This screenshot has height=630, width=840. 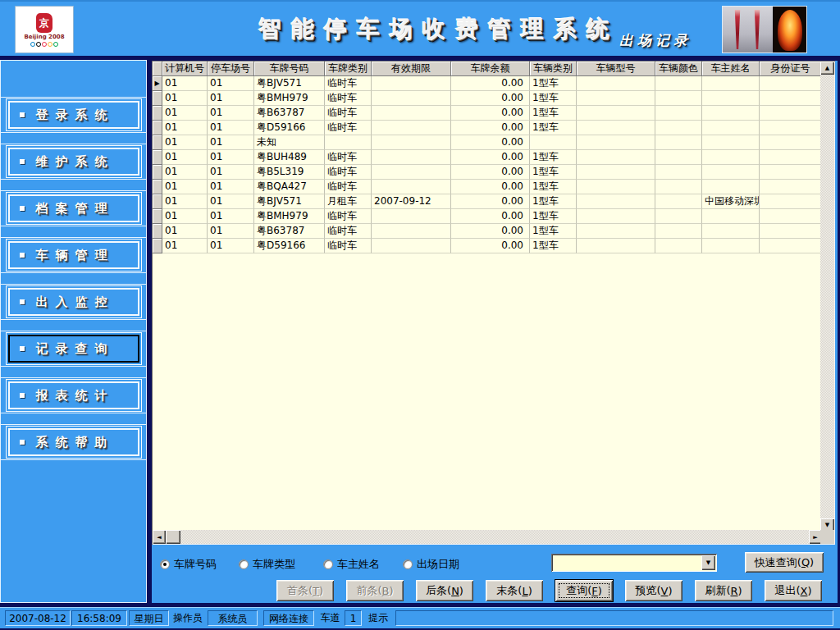 What do you see at coordinates (438, 564) in the screenshot?
I see `radio-label: 出场日期` at bounding box center [438, 564].